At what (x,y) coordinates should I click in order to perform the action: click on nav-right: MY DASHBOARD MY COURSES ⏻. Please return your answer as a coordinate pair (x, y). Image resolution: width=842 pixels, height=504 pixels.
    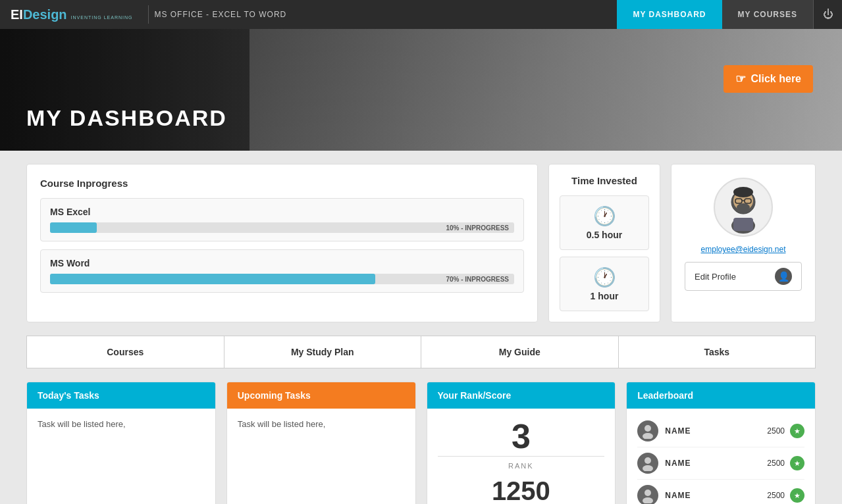
    Looking at the image, I should click on (729, 14).